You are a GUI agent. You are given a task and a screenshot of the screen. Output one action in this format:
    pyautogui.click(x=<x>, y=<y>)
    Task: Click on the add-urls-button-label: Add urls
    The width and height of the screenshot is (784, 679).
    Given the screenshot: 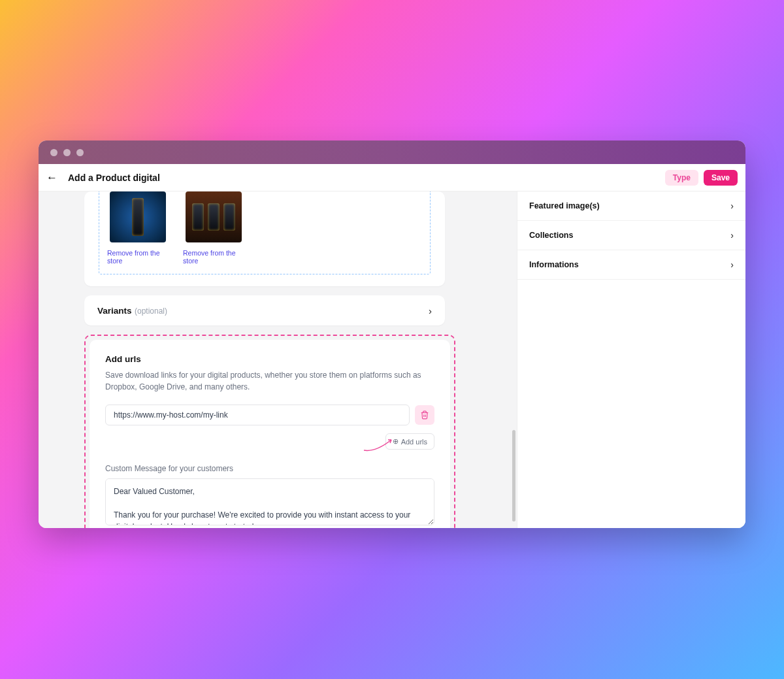 What is the action you would take?
    pyautogui.click(x=414, y=442)
    